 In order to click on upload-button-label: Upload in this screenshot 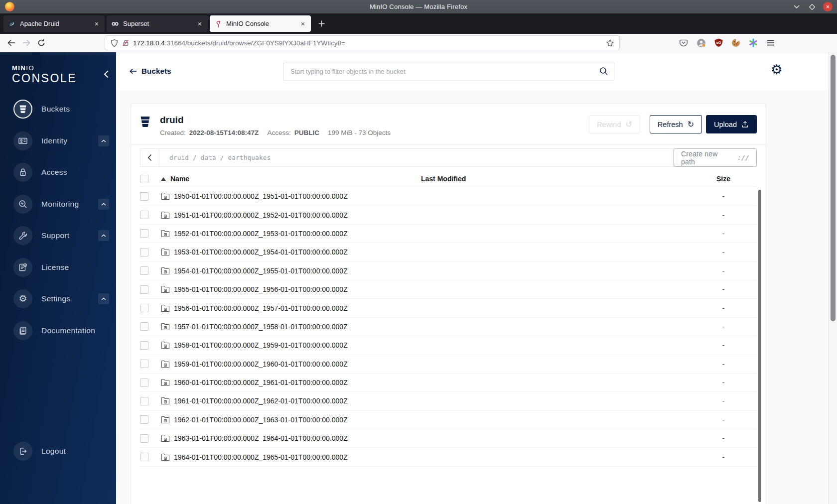, I will do `click(725, 125)`.